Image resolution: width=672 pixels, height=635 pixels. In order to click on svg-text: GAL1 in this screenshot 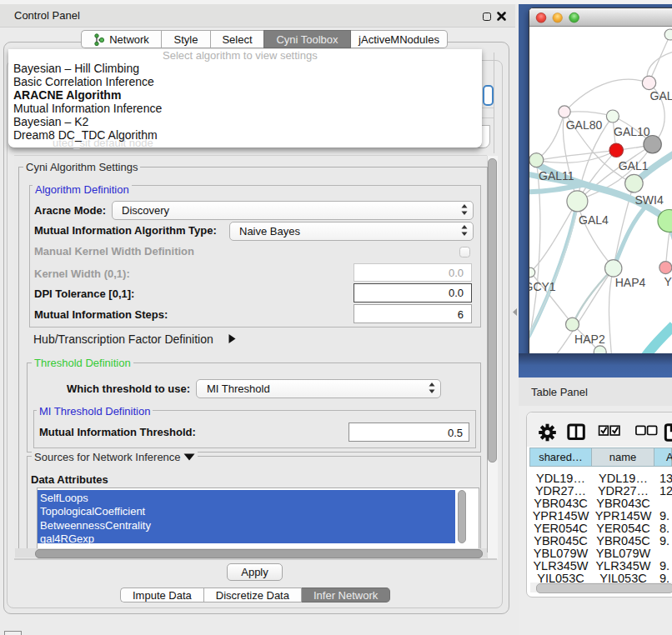, I will do `click(634, 166)`.